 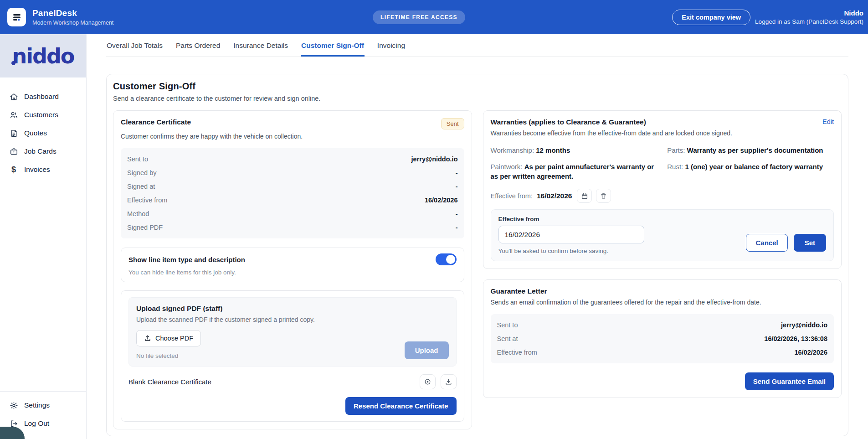 What do you see at coordinates (293, 186) in the screenshot?
I see `detail-row: Signed at -` at bounding box center [293, 186].